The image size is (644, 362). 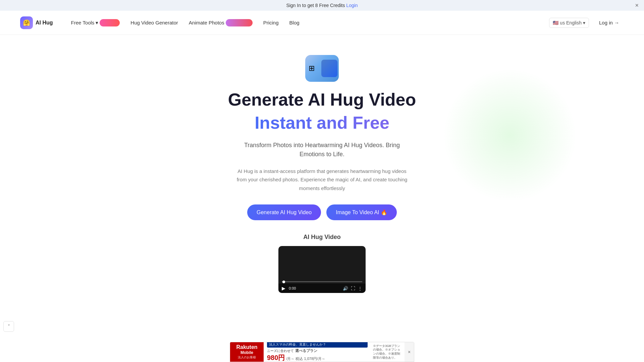 I want to click on nav-item-pricing: Pricing, so click(x=271, y=23).